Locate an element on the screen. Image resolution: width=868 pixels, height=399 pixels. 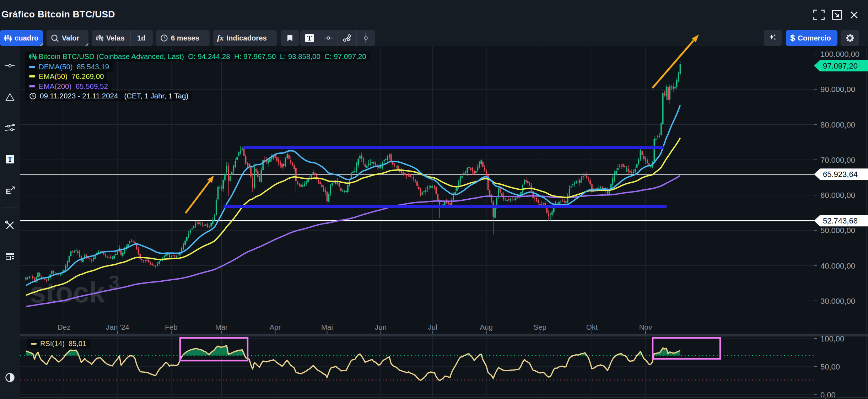
svg-text: Nov is located at coordinates (646, 327).